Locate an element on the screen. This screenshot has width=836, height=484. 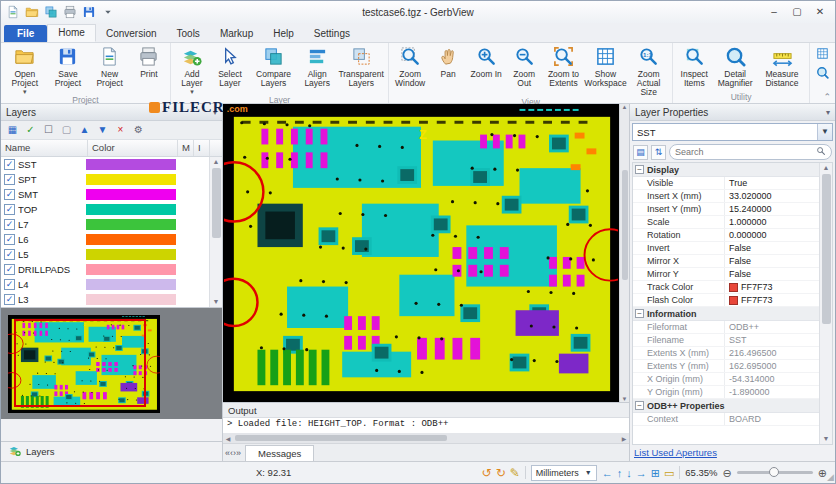
zoom-in-icon: ⊕ is located at coordinates (822, 473).